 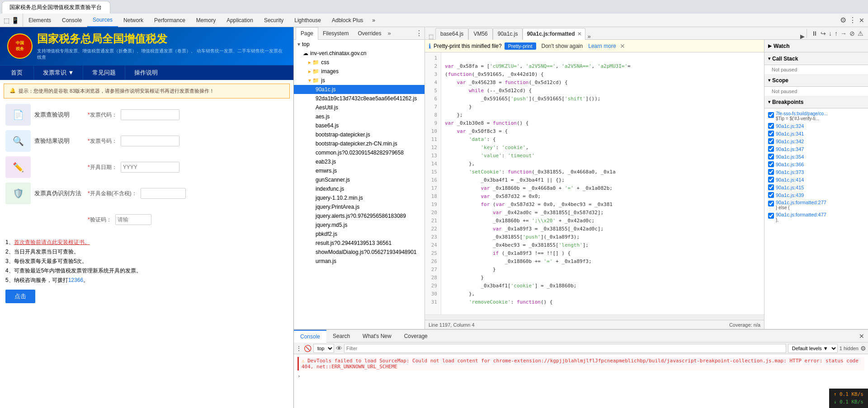 I want to click on invoice-number-input, so click(x=150, y=141).